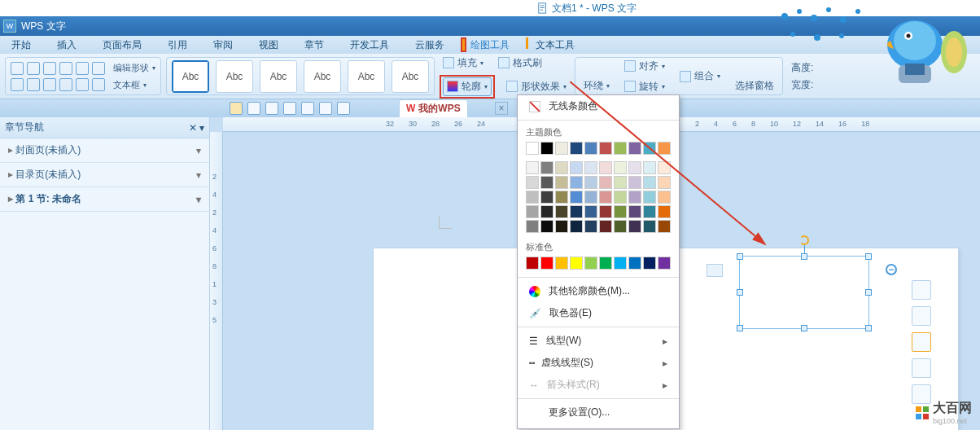 This screenshot has width=980, height=430. What do you see at coordinates (715, 270) in the screenshot?
I see `shape-paste-options-icon` at bounding box center [715, 270].